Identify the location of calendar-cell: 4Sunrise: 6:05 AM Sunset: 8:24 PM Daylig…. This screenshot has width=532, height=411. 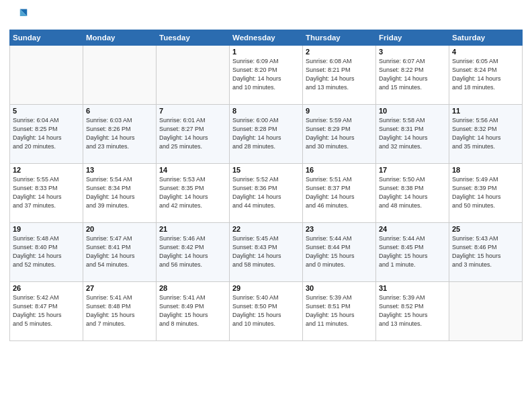
(486, 75).